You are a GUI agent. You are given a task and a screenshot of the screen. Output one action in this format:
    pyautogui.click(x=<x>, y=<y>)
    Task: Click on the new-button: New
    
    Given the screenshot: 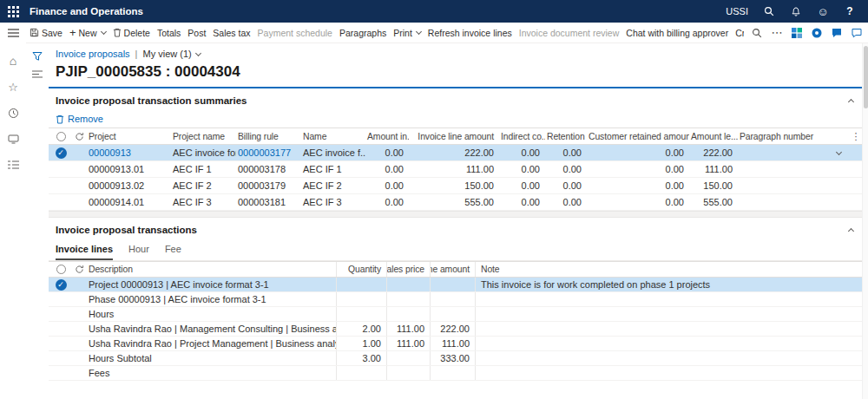 What is the action you would take?
    pyautogui.click(x=88, y=33)
    